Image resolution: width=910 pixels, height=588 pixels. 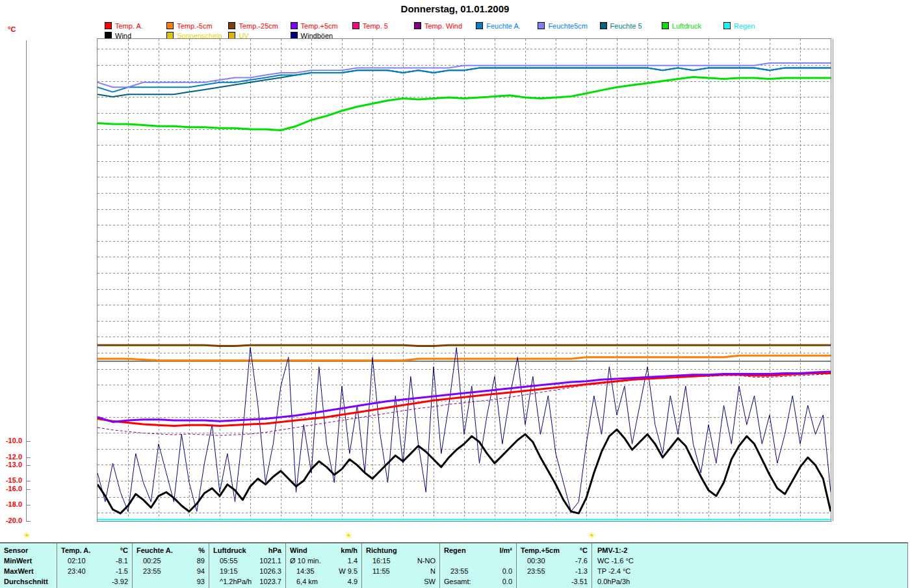 I want to click on min-time: 16:15, so click(x=378, y=561).